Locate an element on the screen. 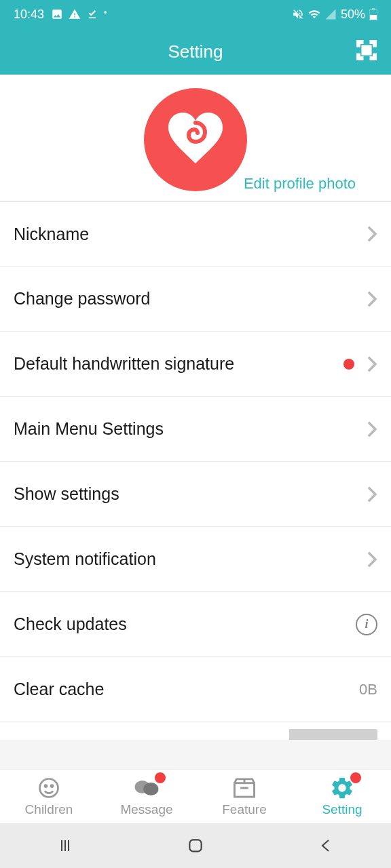 Image resolution: width=391 pixels, height=868 pixels. app-header: Setting is located at coordinates (196, 52).